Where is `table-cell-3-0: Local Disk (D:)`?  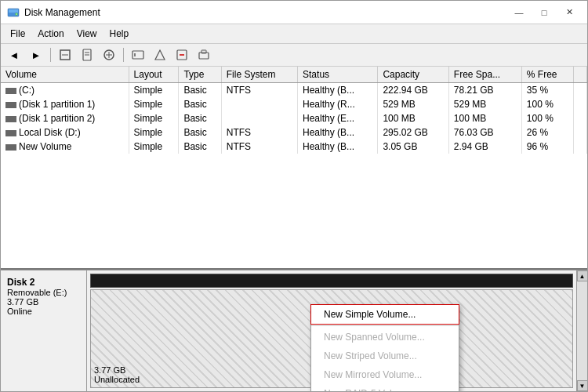 table-cell-3-0: Local Disk (D:) is located at coordinates (64, 132).